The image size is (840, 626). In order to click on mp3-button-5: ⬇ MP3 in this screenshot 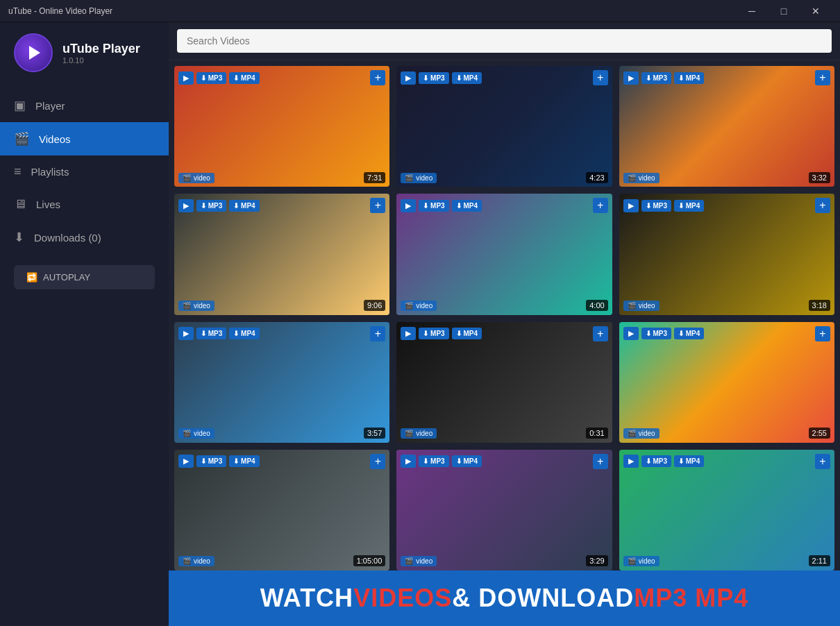, I will do `click(433, 205)`.